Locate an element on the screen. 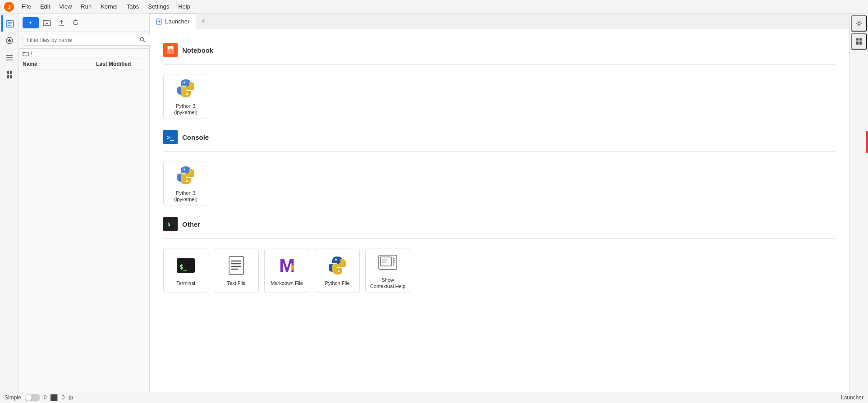 Image resolution: width=868 pixels, height=403 pixels. right-settings-btn is located at coordinates (859, 23).